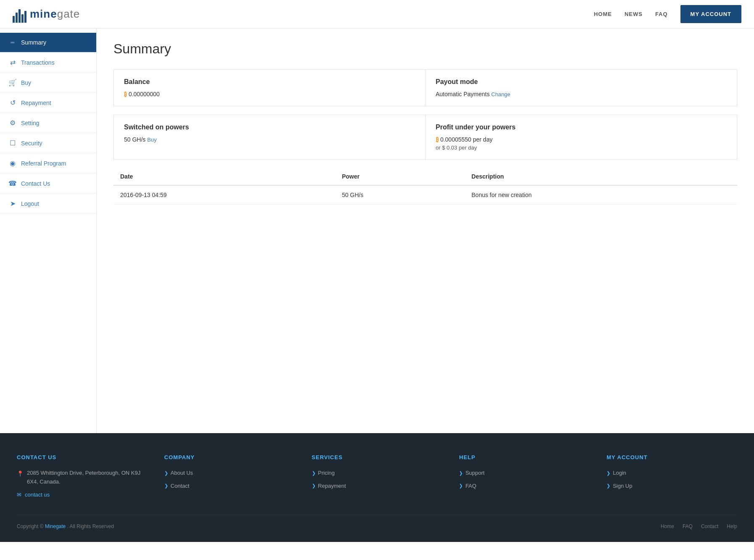  I want to click on card-balance-title: Balance, so click(270, 82).